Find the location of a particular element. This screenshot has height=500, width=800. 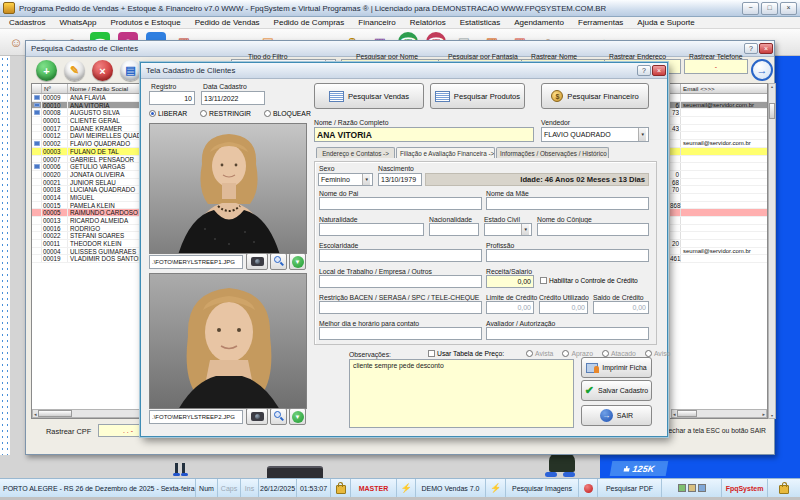

radio-avista: Avista is located at coordinates (540, 354).